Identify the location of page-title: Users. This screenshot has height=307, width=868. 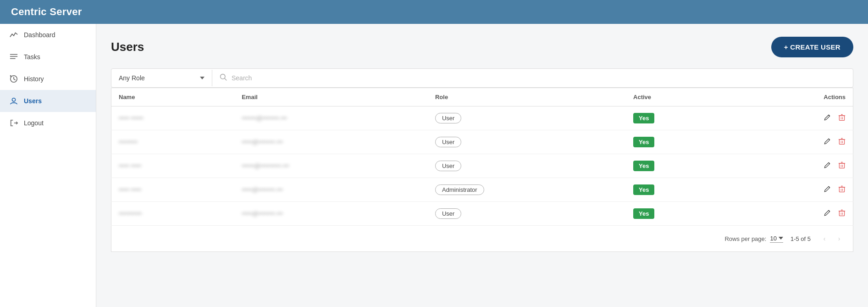
(127, 47).